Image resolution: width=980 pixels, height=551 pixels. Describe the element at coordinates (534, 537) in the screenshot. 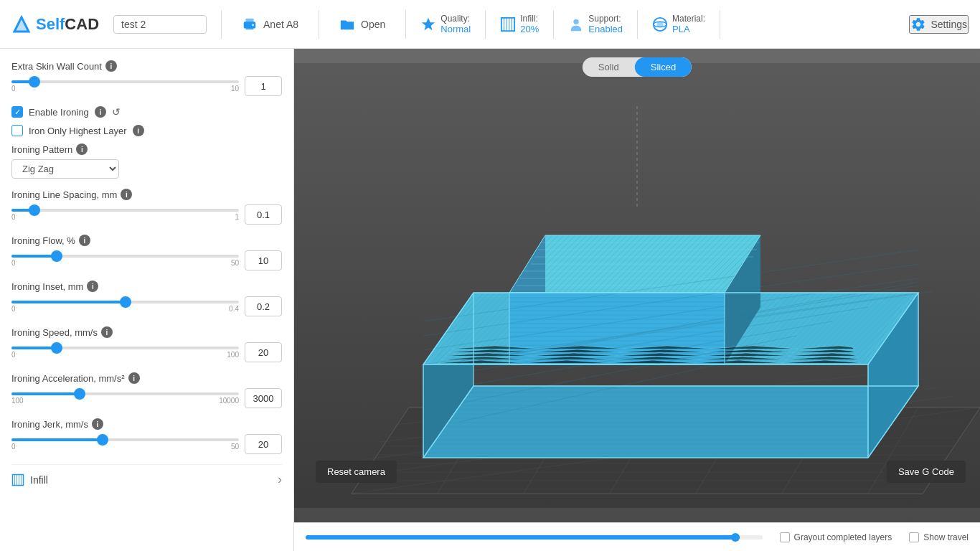

I see `layer-progress-bar` at that location.